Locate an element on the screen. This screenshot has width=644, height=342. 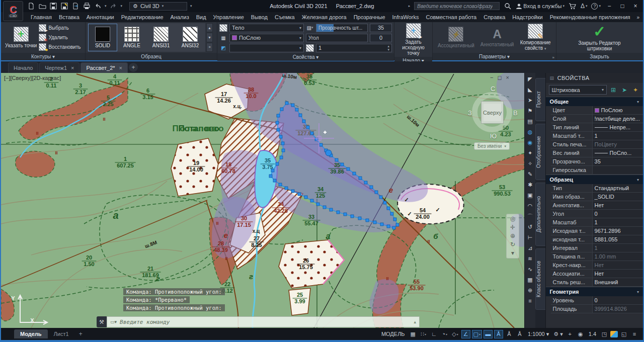
panel-label-properties: Свойства ▾ is located at coordinates (306, 57).